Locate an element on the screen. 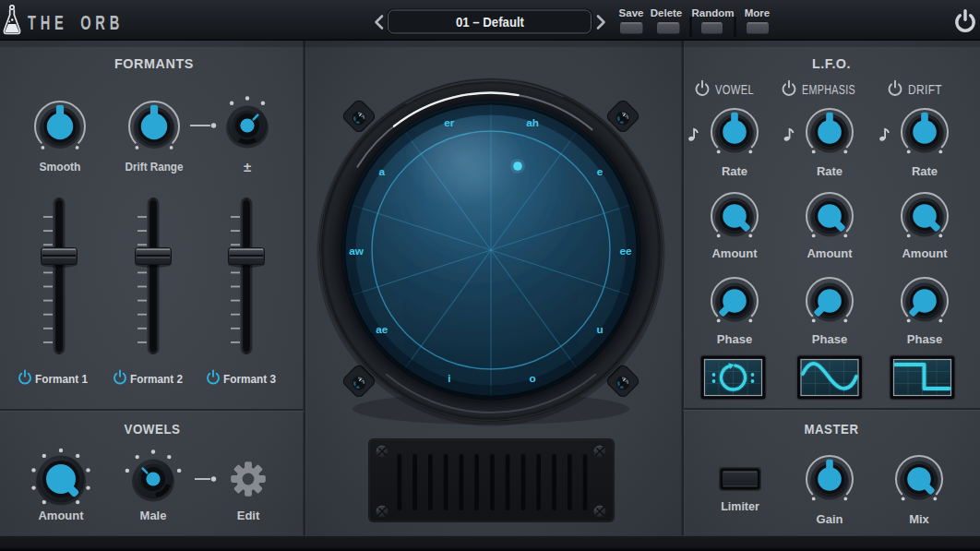 Image resolution: width=980 pixels, height=551 pixels. svg-text: Limiter is located at coordinates (740, 507).